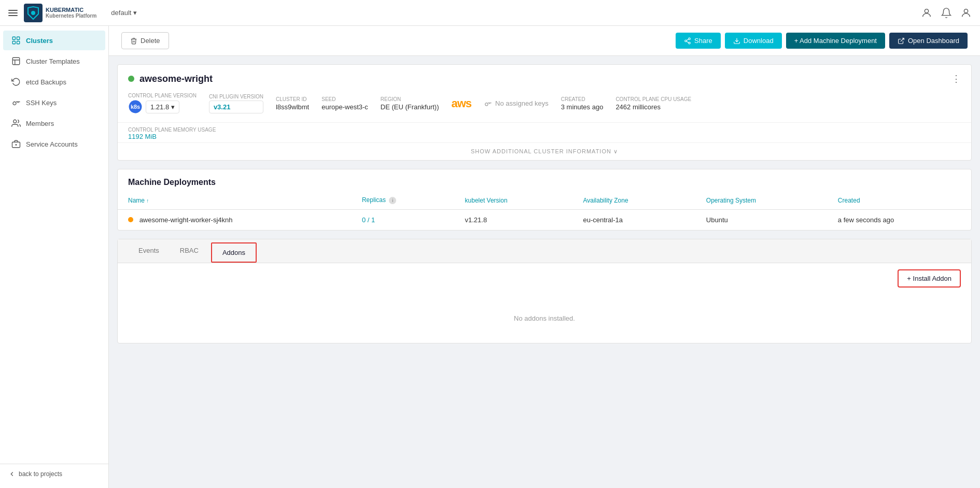 This screenshot has height=488, width=980. I want to click on provider-group: aws, so click(461, 104).